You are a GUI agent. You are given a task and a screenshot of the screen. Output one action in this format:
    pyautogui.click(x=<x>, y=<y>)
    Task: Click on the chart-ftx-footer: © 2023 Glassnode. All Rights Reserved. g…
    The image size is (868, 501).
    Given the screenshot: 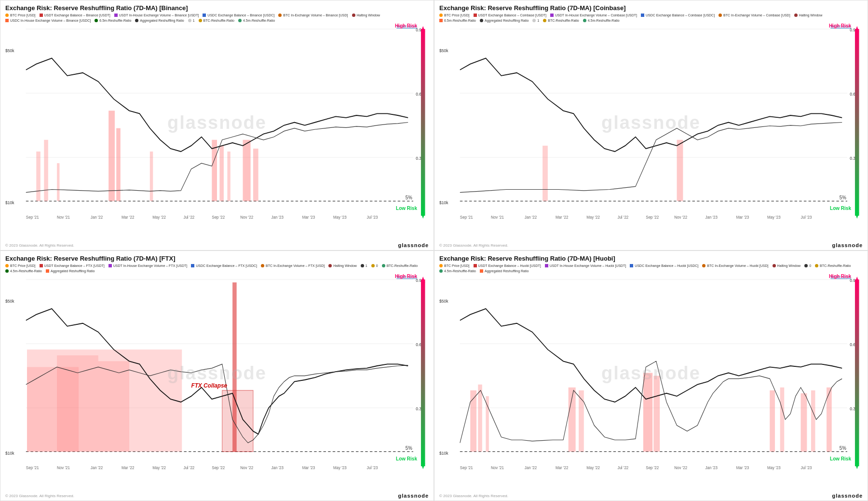 What is the action you would take?
    pyautogui.click(x=217, y=496)
    